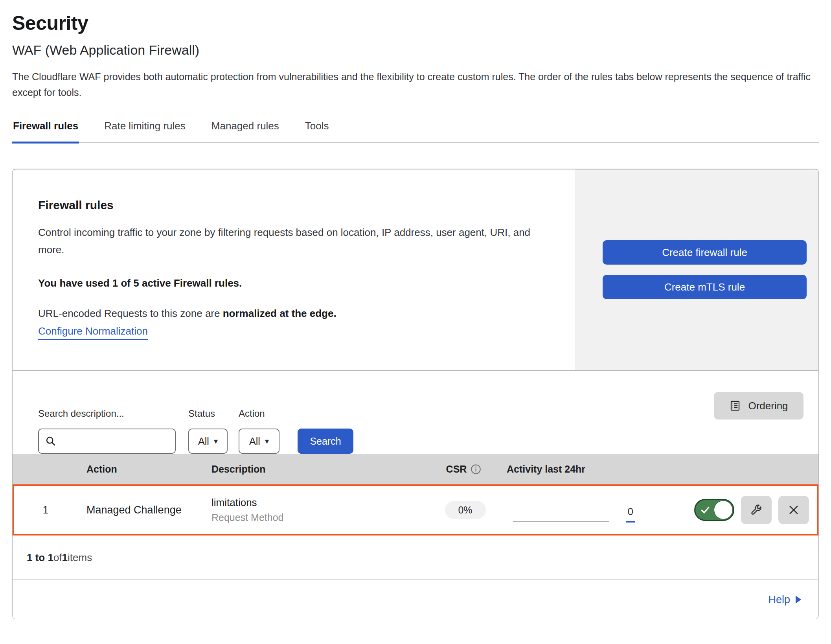 Image resolution: width=831 pixels, height=644 pixels. What do you see at coordinates (255, 441) in the screenshot?
I see `action-select-value: All` at bounding box center [255, 441].